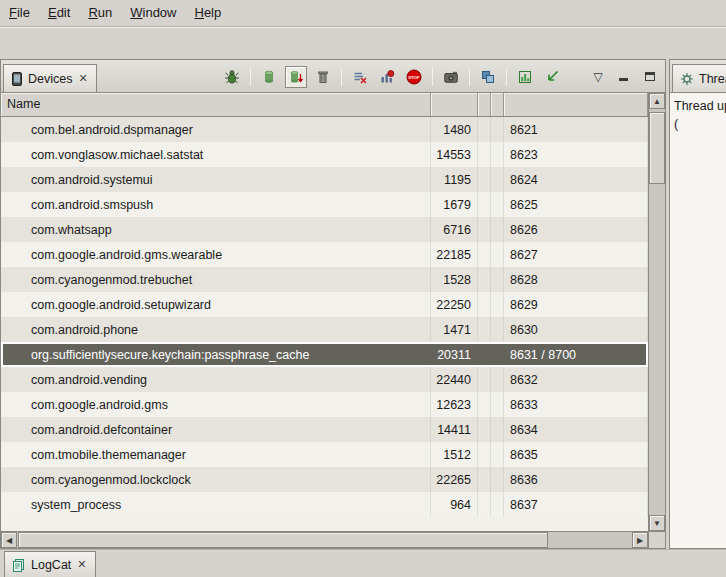 This screenshot has width=726, height=577. What do you see at coordinates (324, 380) in the screenshot?
I see `table-row: com.android.vending 22440 8632` at bounding box center [324, 380].